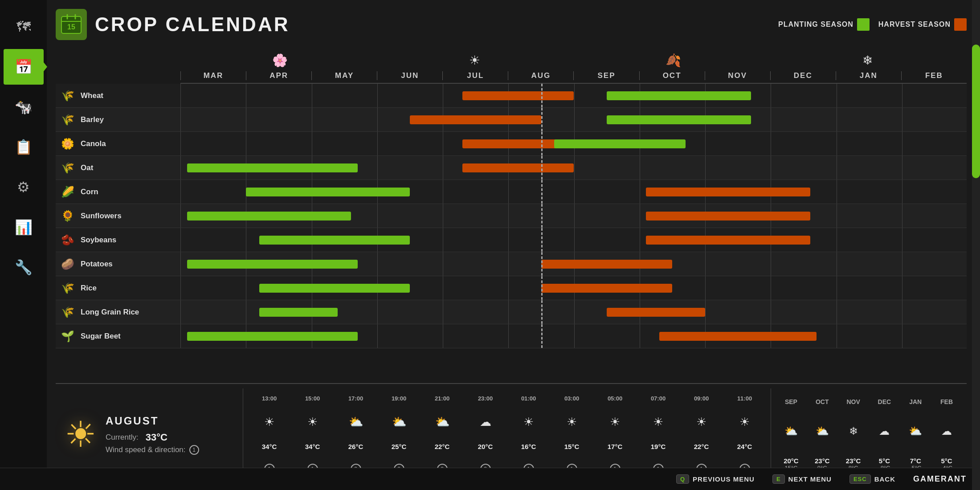  What do you see at coordinates (791, 402) in the screenshot?
I see `monthly-month: SEP` at bounding box center [791, 402].